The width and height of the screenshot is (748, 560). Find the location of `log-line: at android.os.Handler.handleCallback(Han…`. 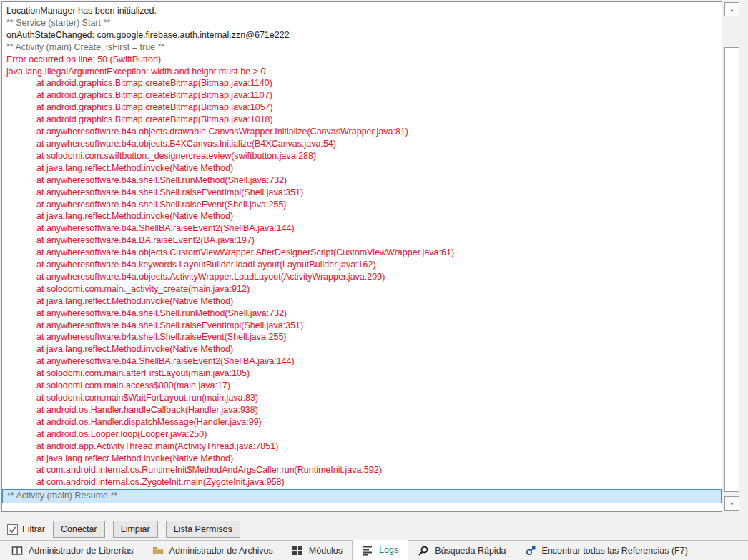

log-line: at android.os.Handler.handleCallback(Han… is located at coordinates (362, 411).